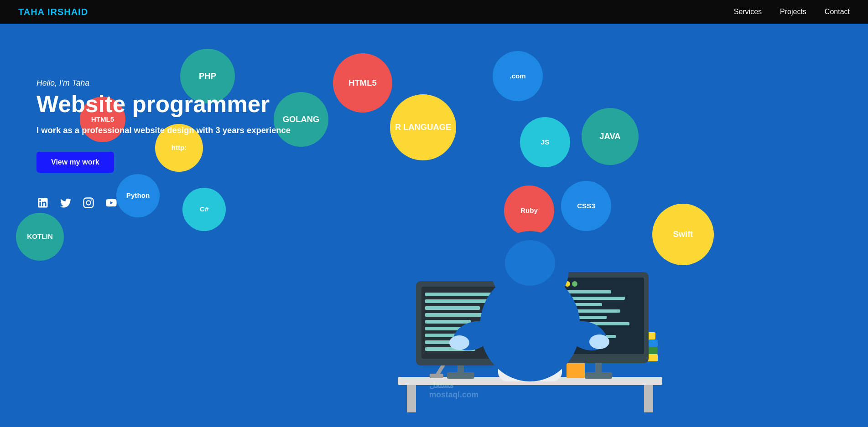 This screenshot has width=868, height=427. What do you see at coordinates (837, 12) in the screenshot?
I see `nav-link-contact: Contact` at bounding box center [837, 12].